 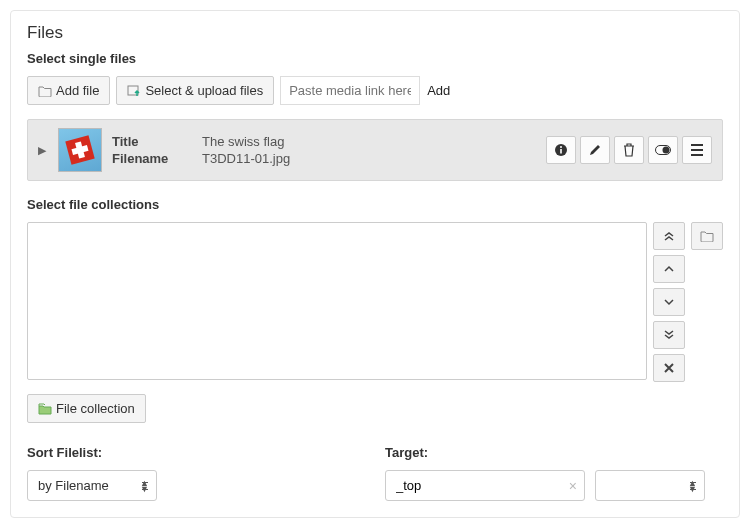 What do you see at coordinates (45, 409) in the screenshot?
I see `collection-icon` at bounding box center [45, 409].